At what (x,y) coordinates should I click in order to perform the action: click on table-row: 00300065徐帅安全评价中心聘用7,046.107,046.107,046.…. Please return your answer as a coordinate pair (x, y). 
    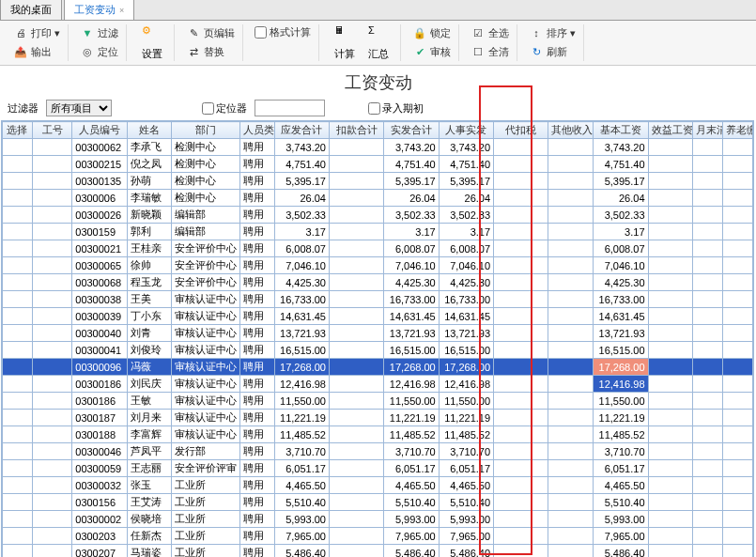
    Looking at the image, I should click on (378, 266).